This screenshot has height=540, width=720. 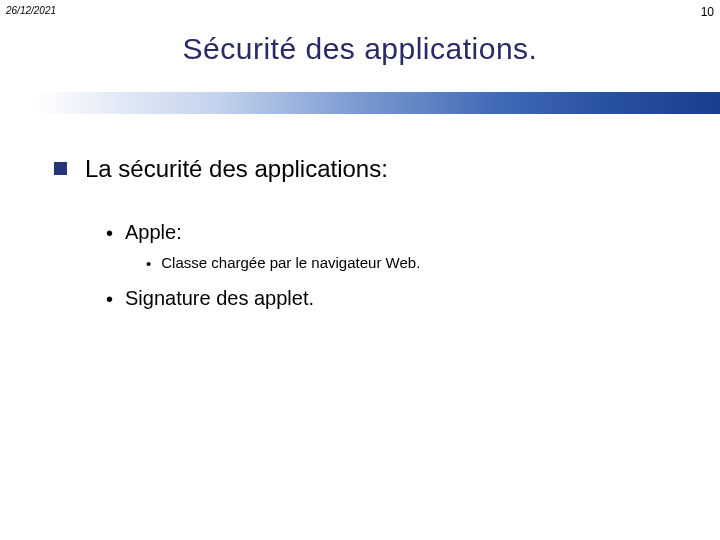 I want to click on page-number: 10, so click(x=708, y=12).